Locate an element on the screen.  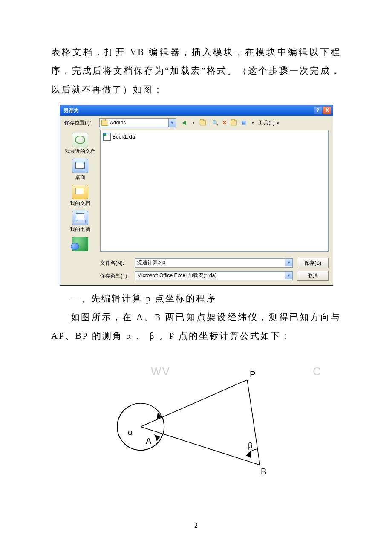
folder-icon is located at coordinates (105, 123).